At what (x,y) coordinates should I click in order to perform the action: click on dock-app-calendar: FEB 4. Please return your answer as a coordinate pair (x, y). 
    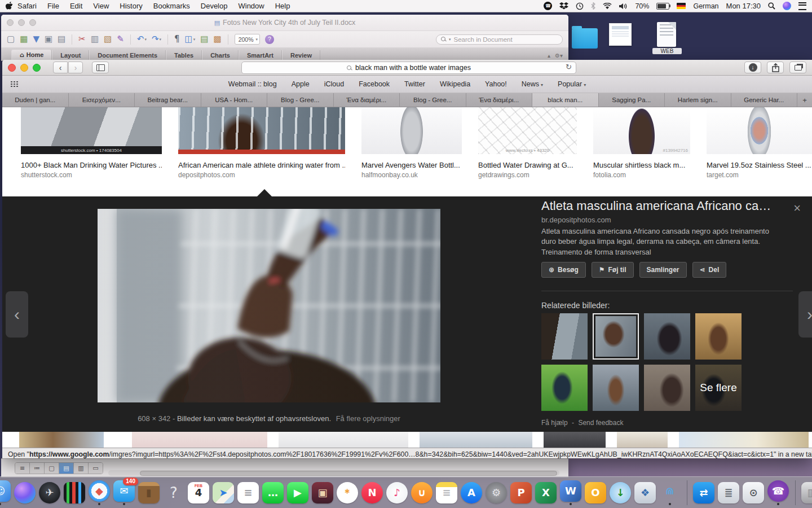
    Looking at the image, I should click on (198, 493).